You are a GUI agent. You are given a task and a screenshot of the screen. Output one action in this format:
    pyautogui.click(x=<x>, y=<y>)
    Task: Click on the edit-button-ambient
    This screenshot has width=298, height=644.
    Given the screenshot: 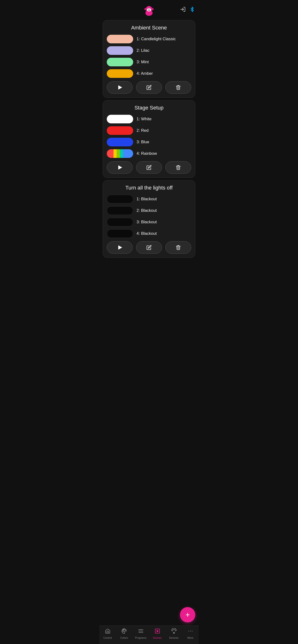 What is the action you would take?
    pyautogui.click(x=149, y=88)
    